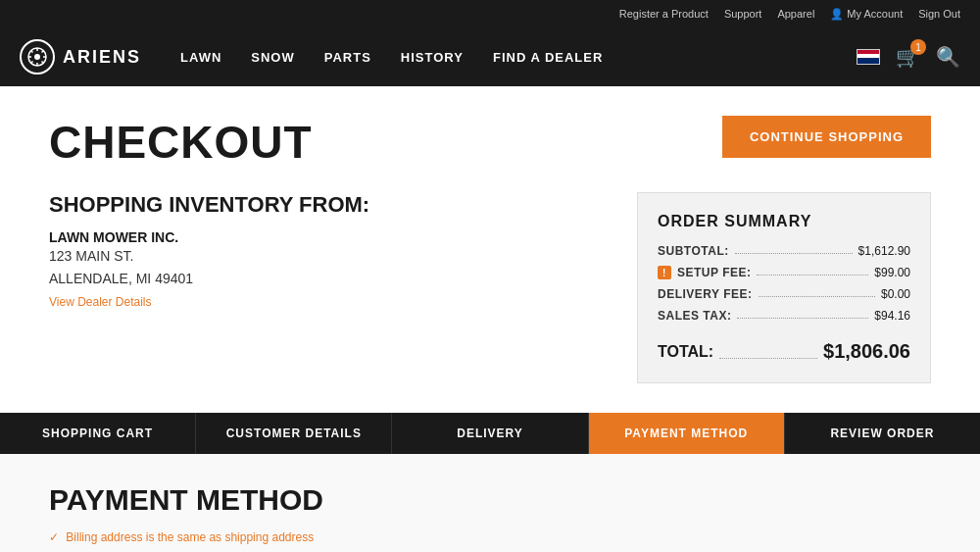 The width and height of the screenshot is (980, 552). Describe the element at coordinates (812, 275) in the screenshot. I see `setup-dots` at that location.